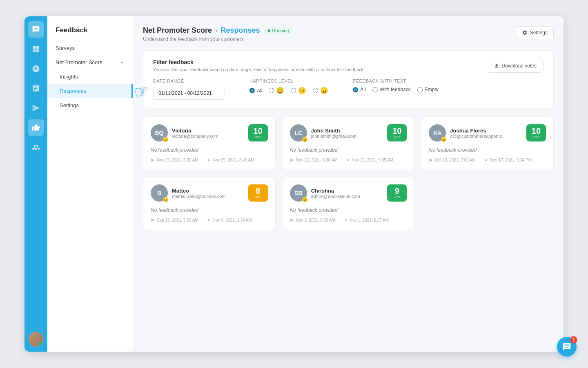 Image resolution: width=588 pixels, height=368 pixels. Describe the element at coordinates (336, 193) in the screenshot. I see `user-details: Christina admin@booksseller.com` at that location.